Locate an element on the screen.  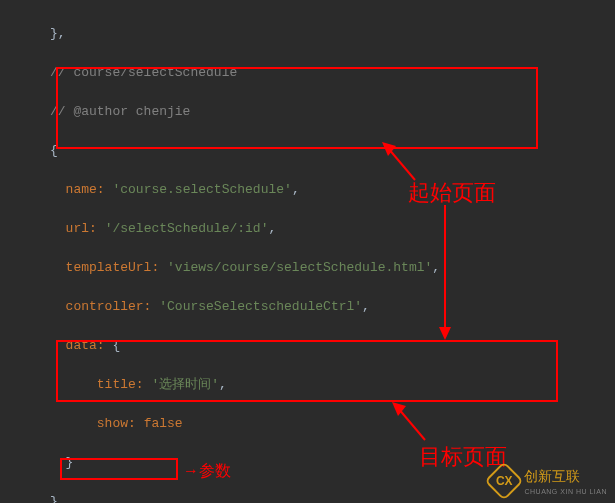
code-line: name: 'course.selectSchedule', is located at coordinates (332, 190).